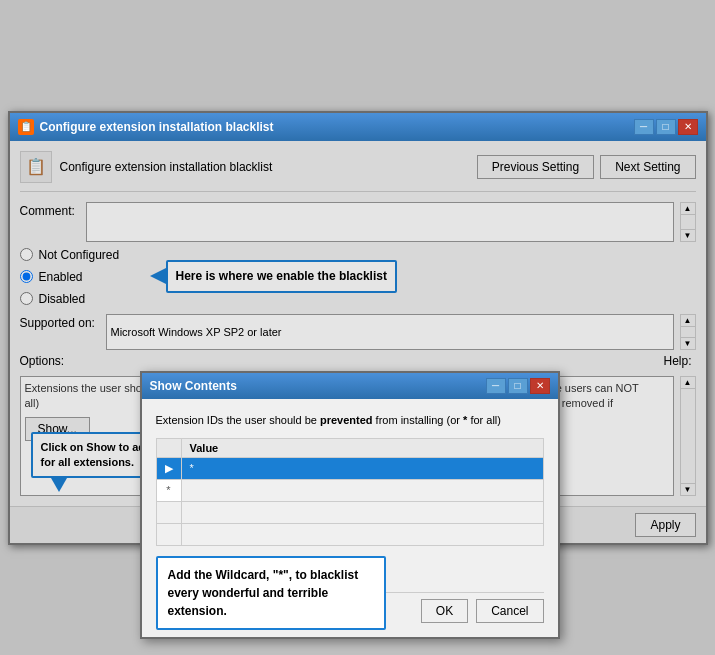 This screenshot has width=715, height=655. I want to click on modal-callout-text: Add the Wildcard, "*", to blacklist ever…, so click(264, 593).